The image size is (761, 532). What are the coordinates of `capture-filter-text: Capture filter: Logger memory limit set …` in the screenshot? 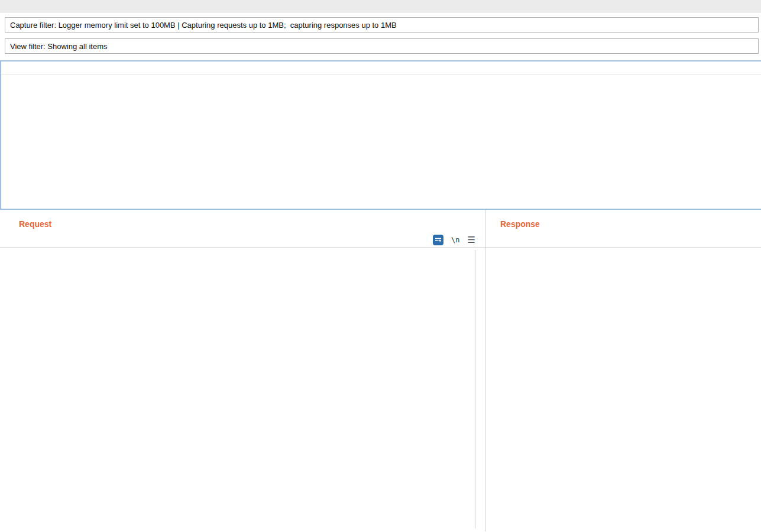 It's located at (203, 25).